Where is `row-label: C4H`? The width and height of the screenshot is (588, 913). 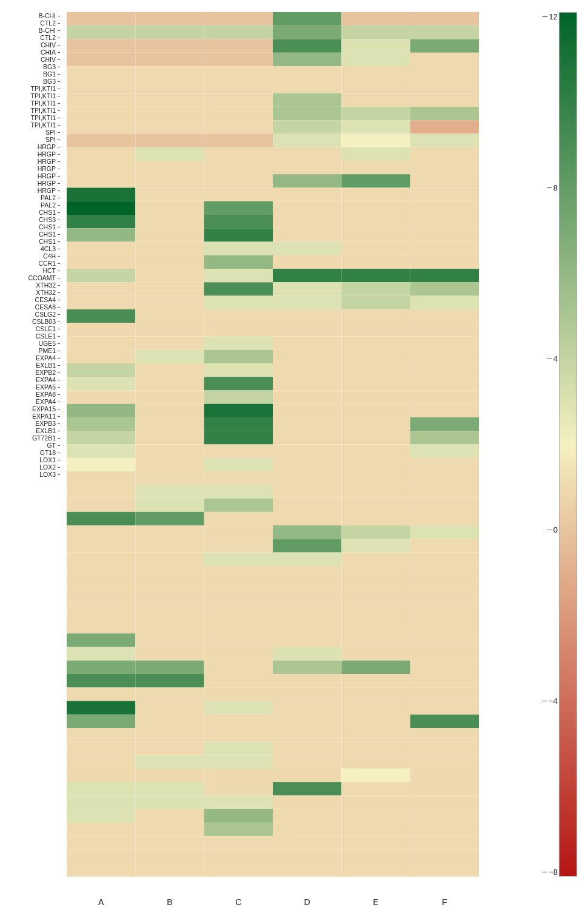
row-label: C4H is located at coordinates (32, 256).